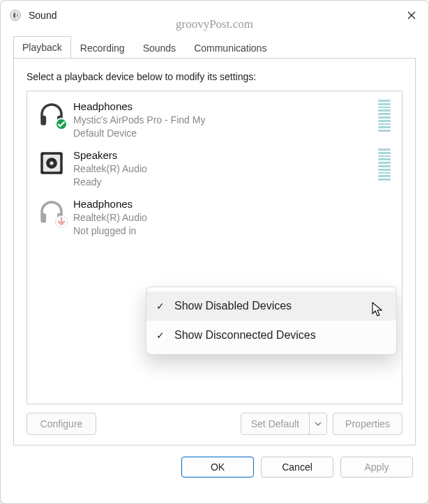 The image size is (429, 504). I want to click on device-status: Ready, so click(223, 183).